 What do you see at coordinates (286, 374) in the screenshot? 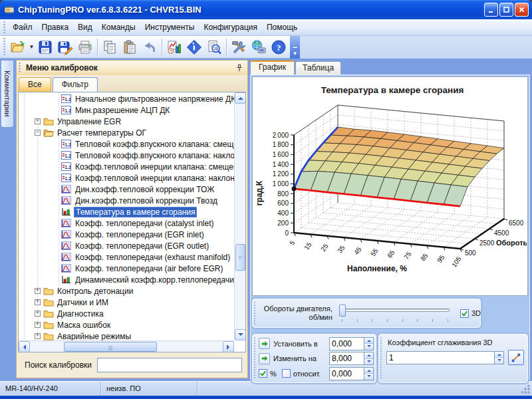
I see `relative-checkbox` at bounding box center [286, 374].